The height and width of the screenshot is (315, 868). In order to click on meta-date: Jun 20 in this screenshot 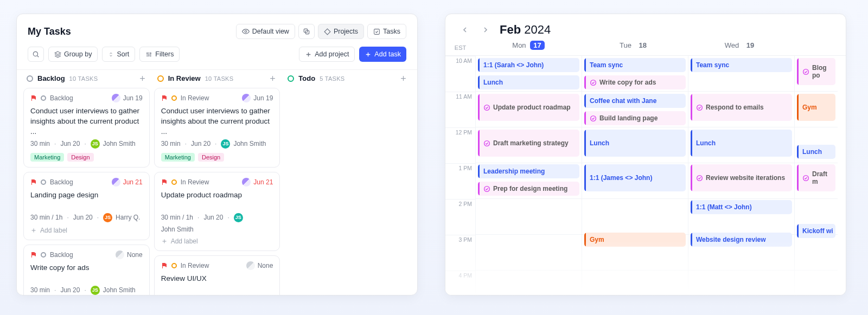, I will do `click(83, 217)`.